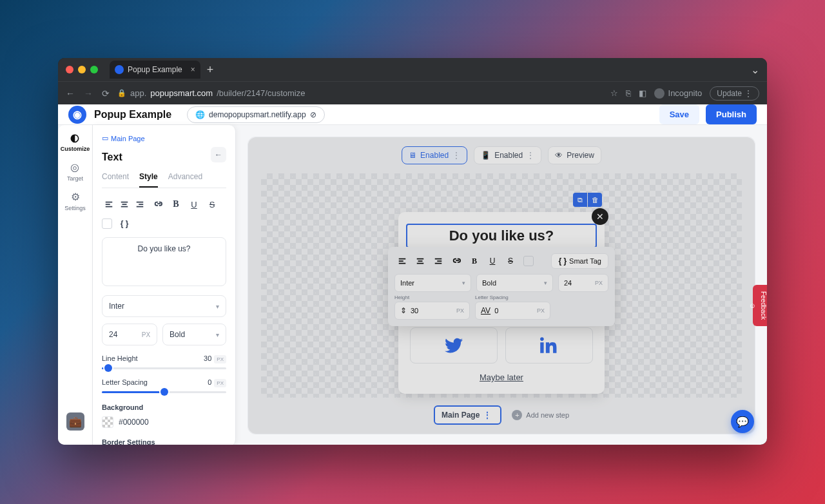 The image size is (825, 504). What do you see at coordinates (501, 236) in the screenshot?
I see `selected-text-element: Do you like us?` at bounding box center [501, 236].